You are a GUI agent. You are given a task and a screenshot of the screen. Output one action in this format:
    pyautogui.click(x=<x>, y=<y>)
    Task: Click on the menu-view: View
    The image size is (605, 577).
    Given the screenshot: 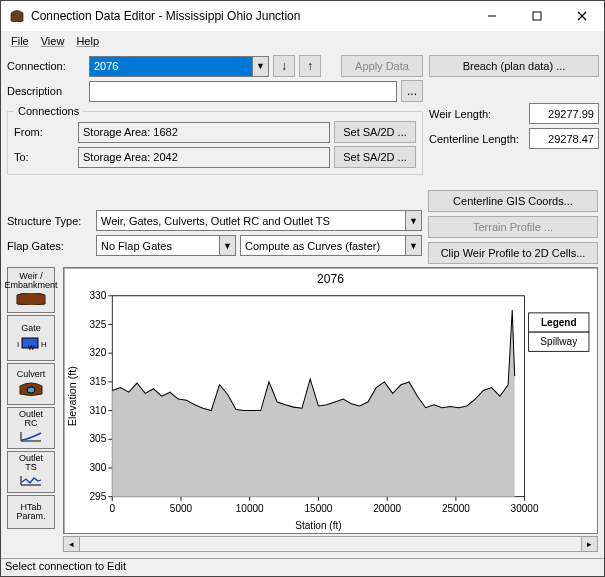 What is the action you would take?
    pyautogui.click(x=53, y=41)
    